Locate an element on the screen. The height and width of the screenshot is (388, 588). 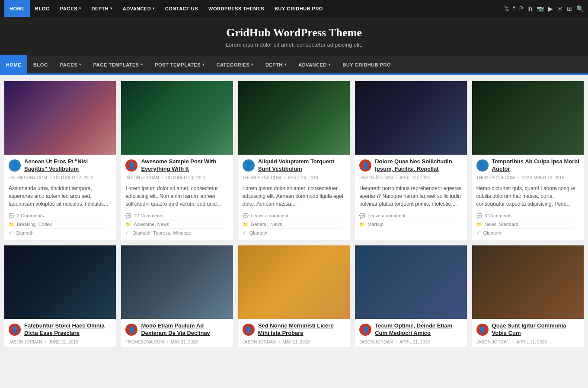
post-title-9: Tecum Optime, Deinde Etiam Cum Mediocri … is located at coordinates (419, 330).